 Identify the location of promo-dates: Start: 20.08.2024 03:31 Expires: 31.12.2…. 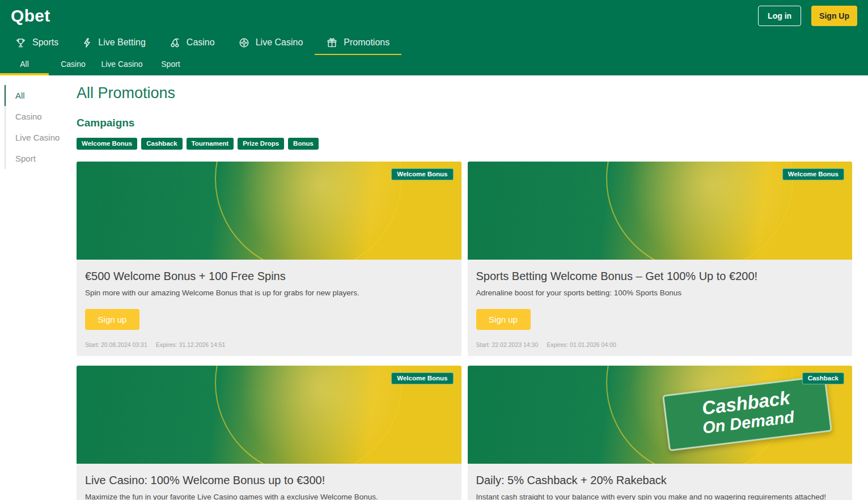
(269, 345).